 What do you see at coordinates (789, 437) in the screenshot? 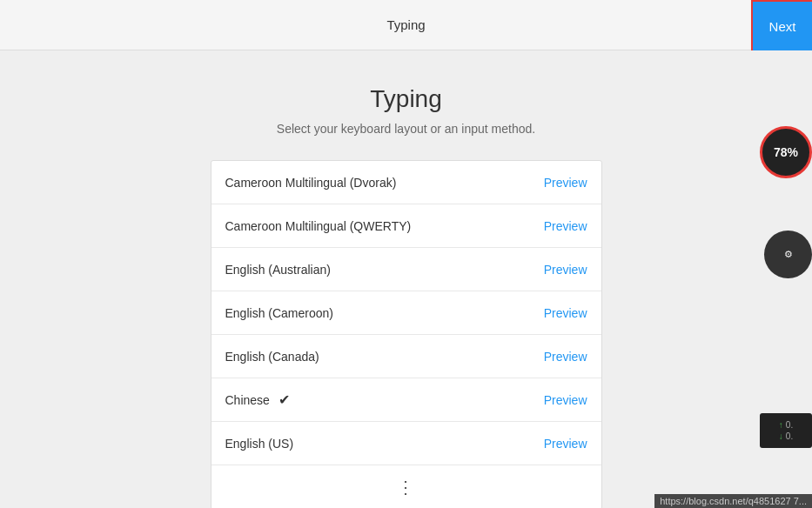
I see `download-value: 0.` at bounding box center [789, 437].